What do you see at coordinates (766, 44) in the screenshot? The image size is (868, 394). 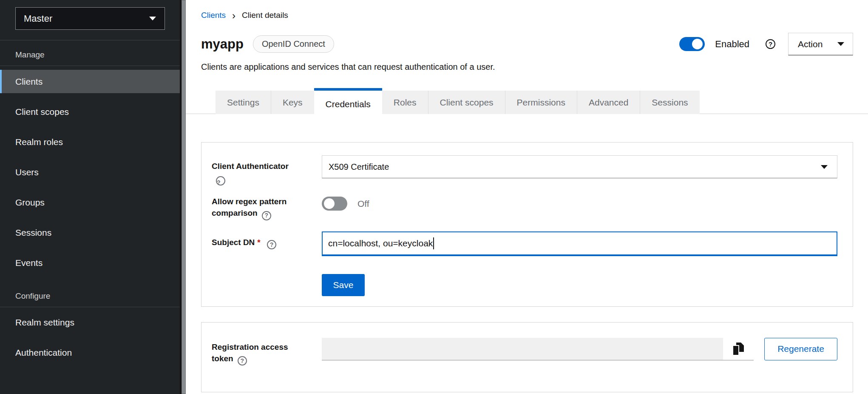 I see `header-actions: Enabled ? Action` at bounding box center [766, 44].